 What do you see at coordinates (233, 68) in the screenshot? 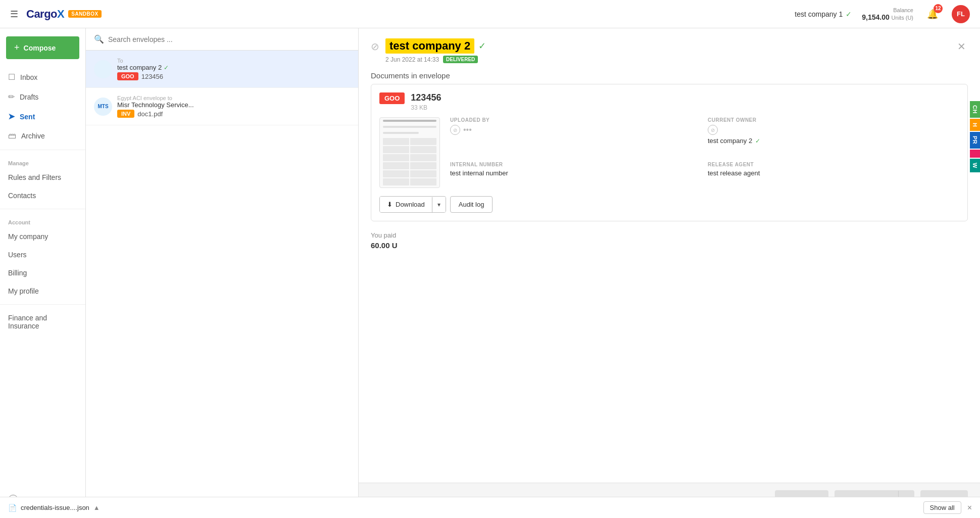
I see `email-recipient: test company 2 ✓` at bounding box center [233, 68].